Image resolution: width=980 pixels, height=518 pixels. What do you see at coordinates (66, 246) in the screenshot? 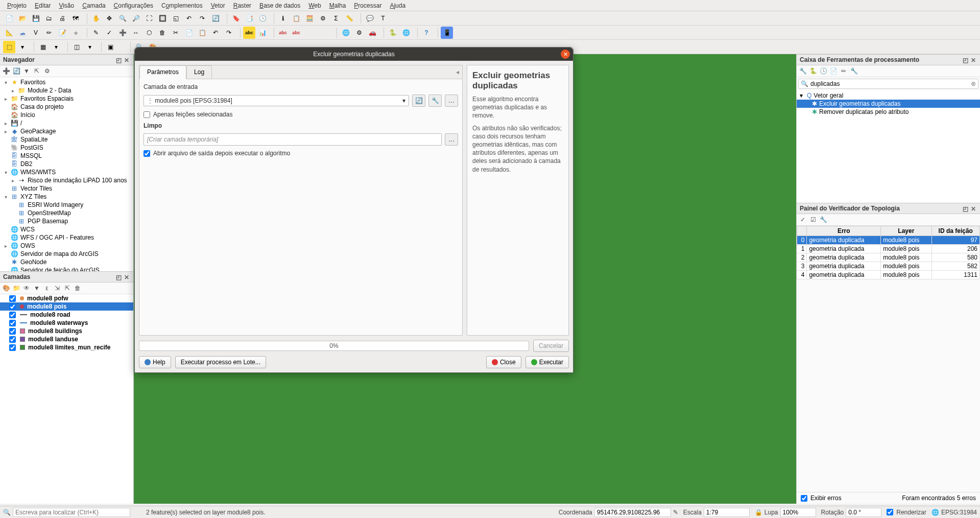
I see `browser-item: ▸🌐OWS` at bounding box center [66, 246].